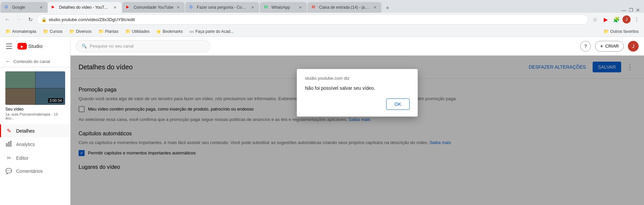  Describe the element at coordinates (84, 46) in the screenshot. I see `search-icon: 🔍` at that location.